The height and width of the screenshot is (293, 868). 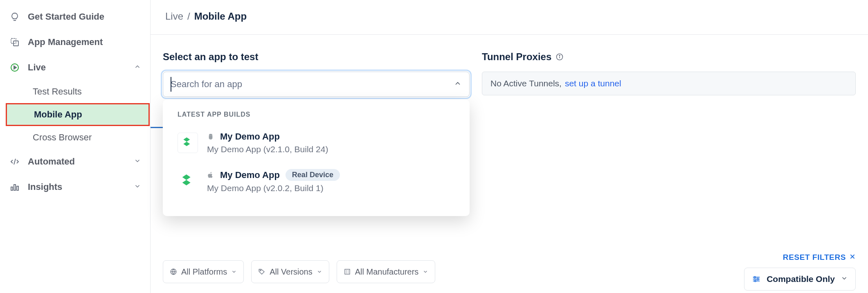 I want to click on filter-manufacturers: All Manufacturers, so click(x=386, y=272).